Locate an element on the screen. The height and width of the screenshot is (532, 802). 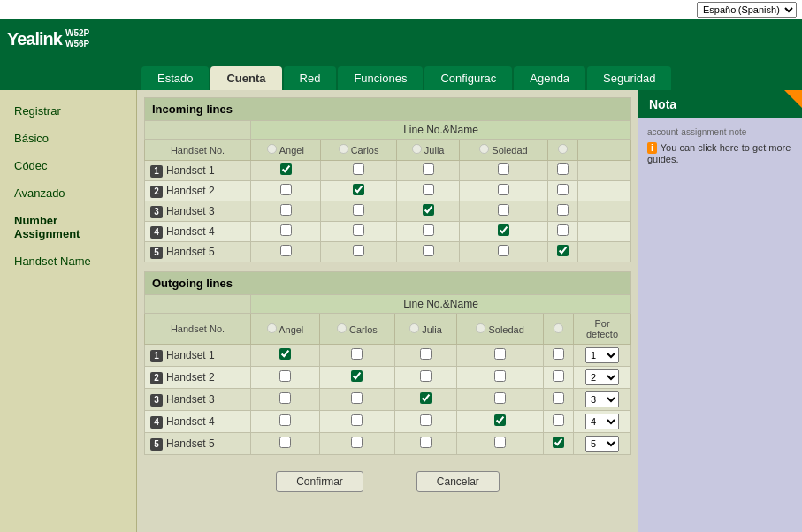
incoming-h1-soledad-cb is located at coordinates (504, 170).